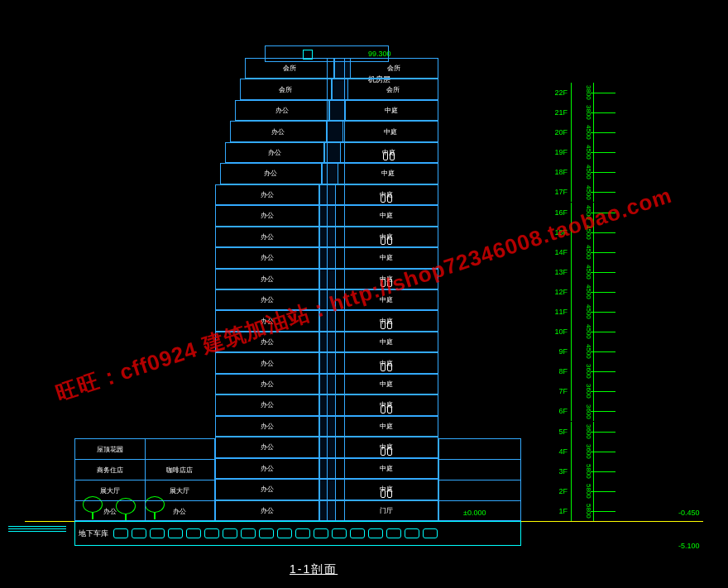 The height and width of the screenshot is (588, 728). What do you see at coordinates (558, 511) in the screenshot?
I see `floor-label: 1F` at bounding box center [558, 511].